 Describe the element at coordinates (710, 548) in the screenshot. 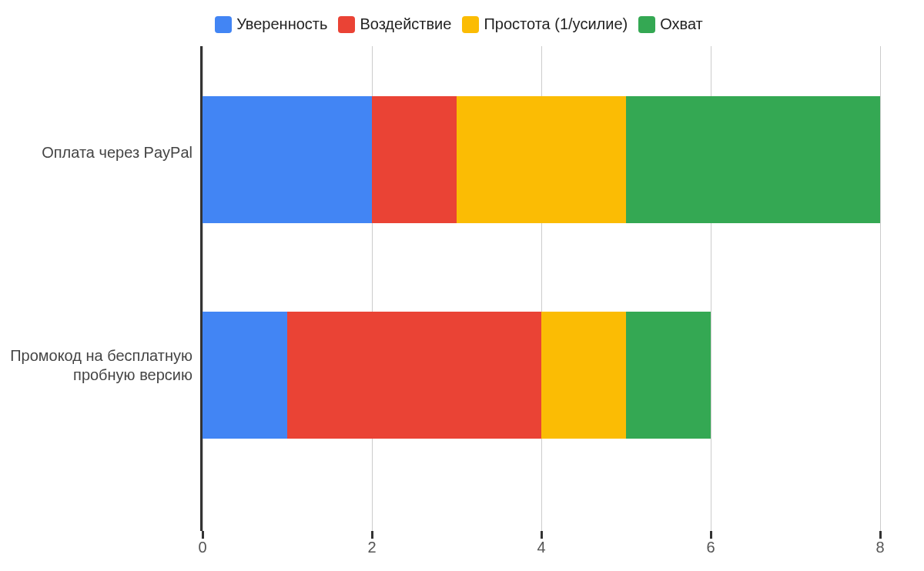

I see `x-tick-label: 6` at that location.